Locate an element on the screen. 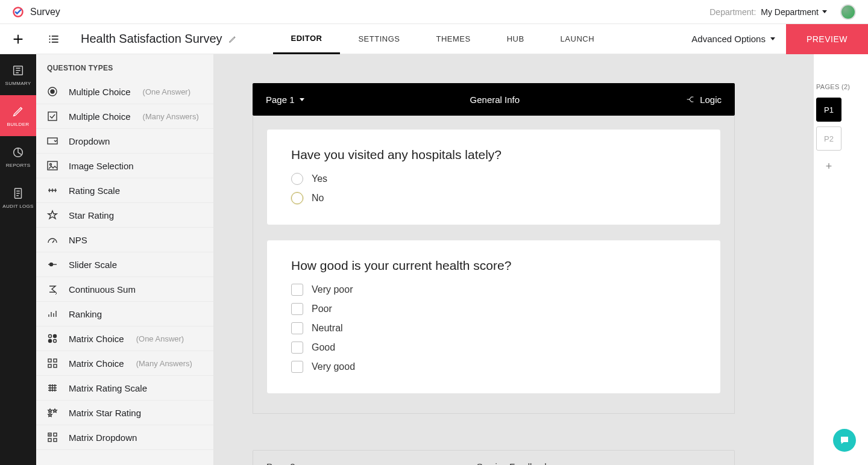  tab-settings: SETTINGS is located at coordinates (379, 39).